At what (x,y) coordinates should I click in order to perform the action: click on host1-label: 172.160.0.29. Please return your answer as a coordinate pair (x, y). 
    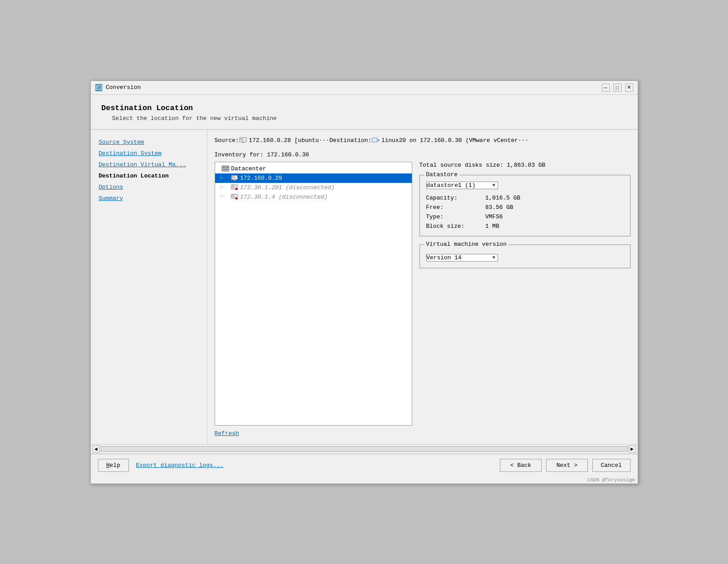
    Looking at the image, I should click on (261, 178).